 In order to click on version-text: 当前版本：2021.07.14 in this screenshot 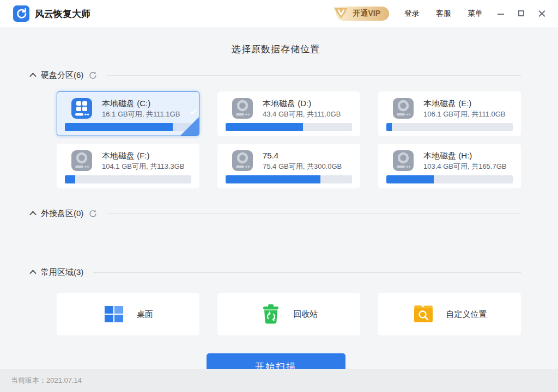, I will do `click(46, 381)`.